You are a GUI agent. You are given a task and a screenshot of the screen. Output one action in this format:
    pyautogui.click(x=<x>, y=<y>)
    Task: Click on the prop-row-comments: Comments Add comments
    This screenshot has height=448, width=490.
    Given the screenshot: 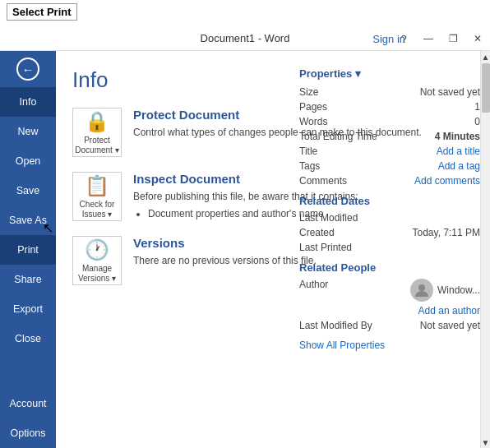 What is the action you would take?
    pyautogui.click(x=390, y=181)
    